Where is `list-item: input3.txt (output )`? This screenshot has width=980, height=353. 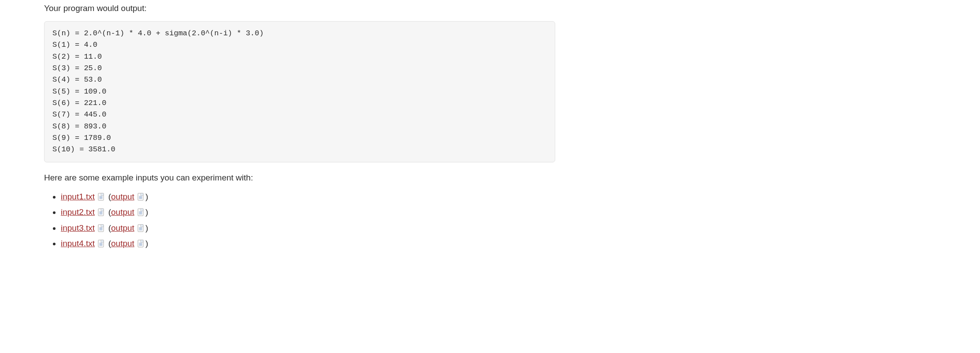
list-item: input3.txt (output ) is located at coordinates (308, 229).